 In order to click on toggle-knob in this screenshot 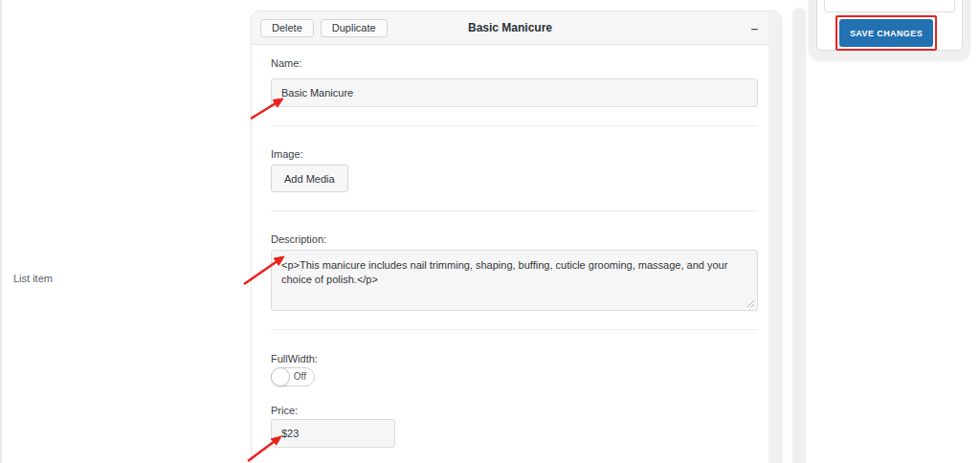, I will do `click(280, 377)`.